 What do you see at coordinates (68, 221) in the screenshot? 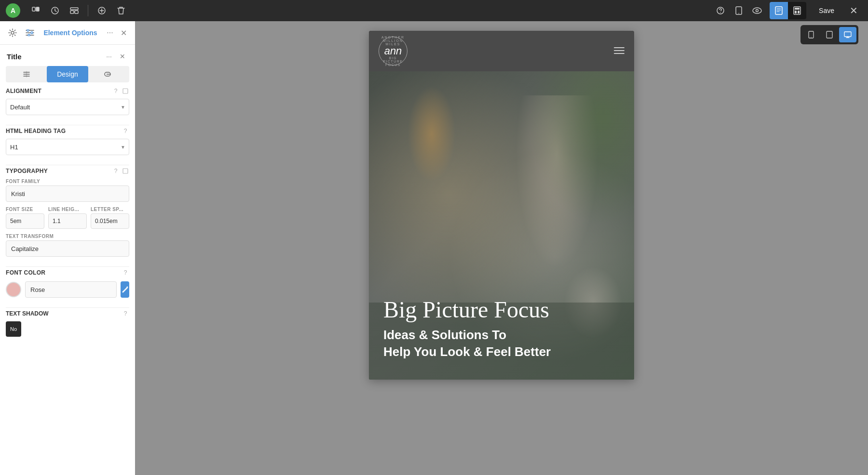
I see `line-height-input` at bounding box center [68, 221].